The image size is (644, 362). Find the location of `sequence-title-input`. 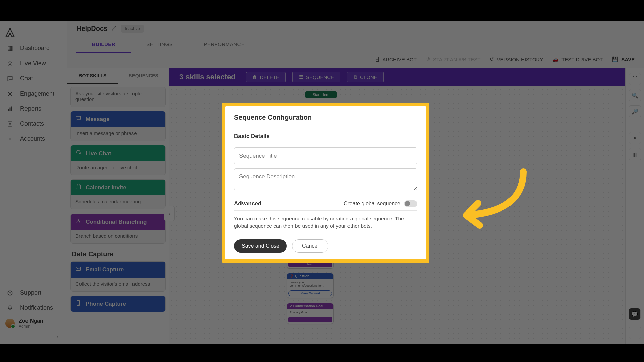

sequence-title-input is located at coordinates (326, 156).